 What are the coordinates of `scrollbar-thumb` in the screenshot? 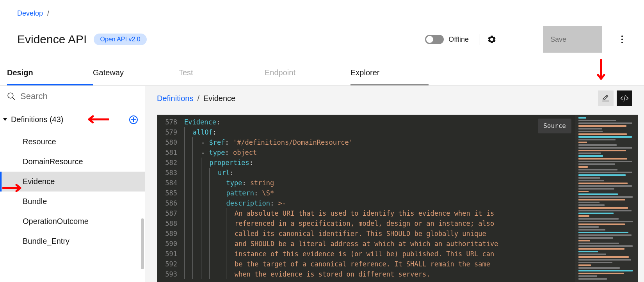 It's located at (142, 244).